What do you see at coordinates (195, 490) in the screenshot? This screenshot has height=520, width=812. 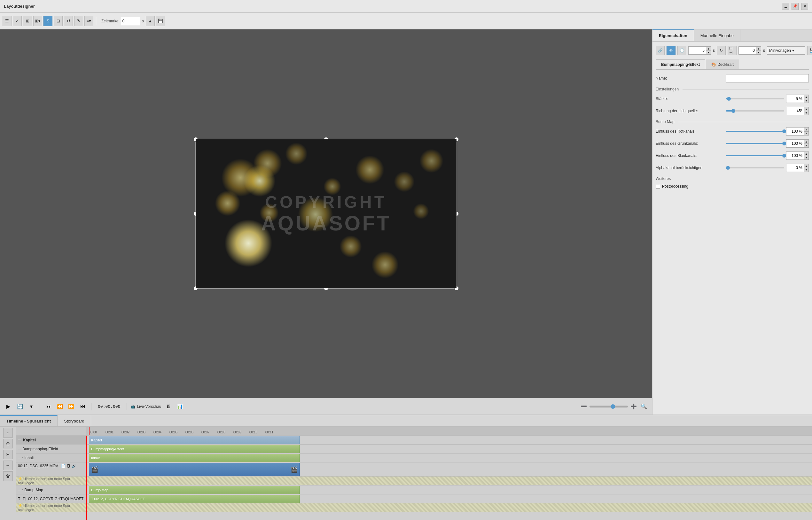 I see `bumpmap-block: Bump-Map` at bounding box center [195, 490].